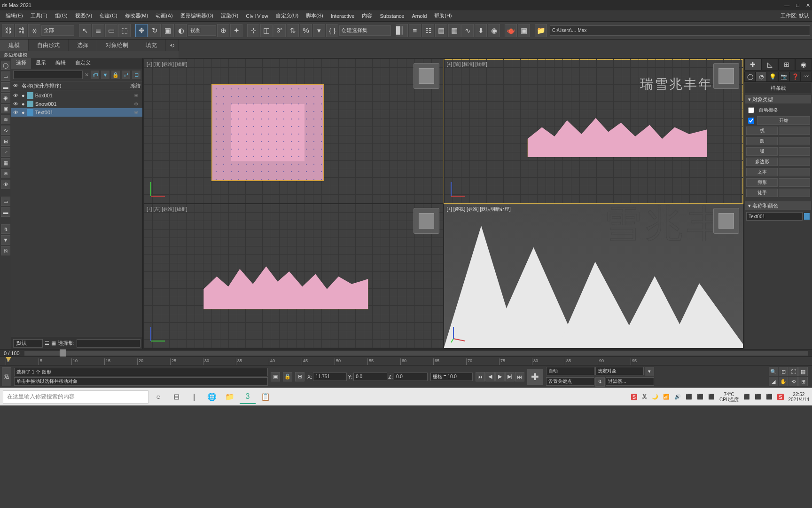 This screenshot has width=812, height=508. What do you see at coordinates (762, 141) in the screenshot?
I see `circle-button: 圆` at bounding box center [762, 141].